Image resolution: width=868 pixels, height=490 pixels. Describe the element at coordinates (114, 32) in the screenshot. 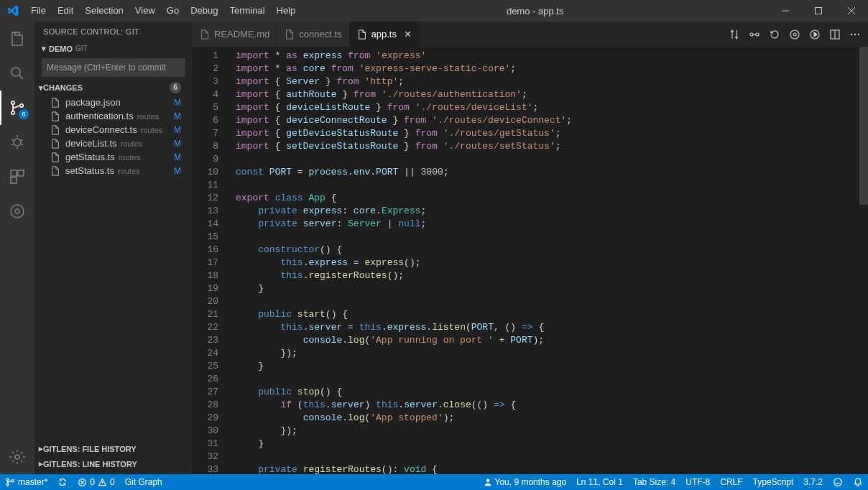

I see `panel-title: SOURCE CONTROL: GIT` at that location.